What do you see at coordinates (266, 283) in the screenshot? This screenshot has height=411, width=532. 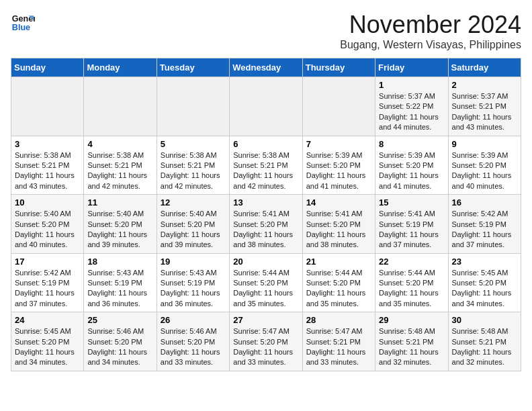 I see `calendar-cell: 20Sunrise: 5:44 AM Sunset: 5:20 PM Dayli…` at bounding box center [266, 283].